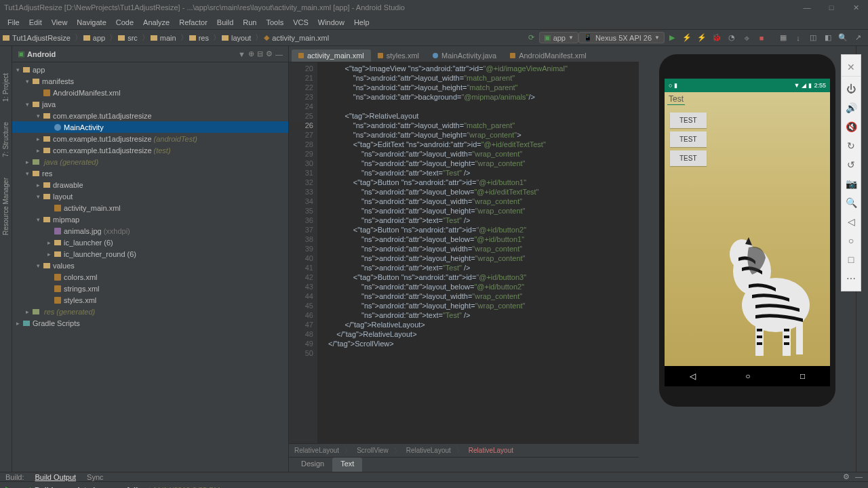  I want to click on chevron-down-icon: ▼, so click(241, 54).